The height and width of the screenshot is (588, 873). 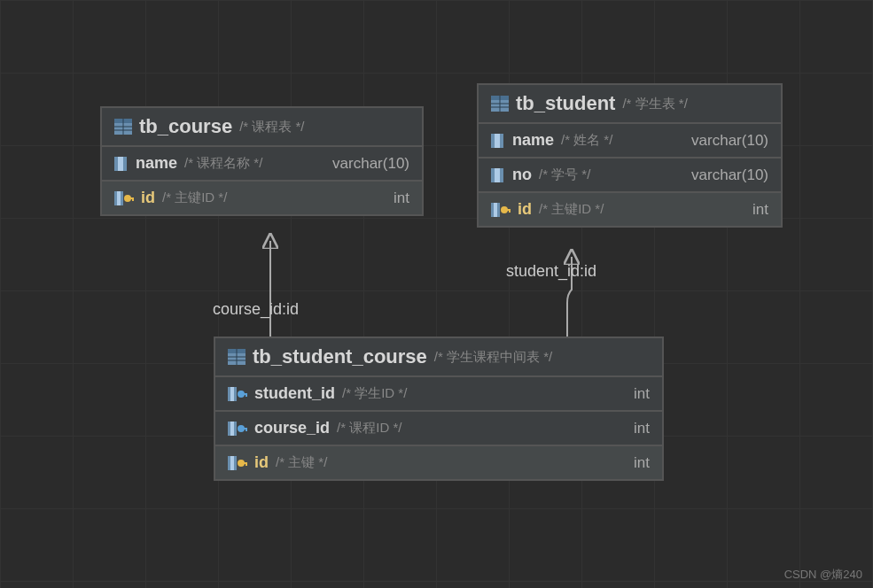 I want to click on column-comment: /* 课程名称 */, so click(x=255, y=163).